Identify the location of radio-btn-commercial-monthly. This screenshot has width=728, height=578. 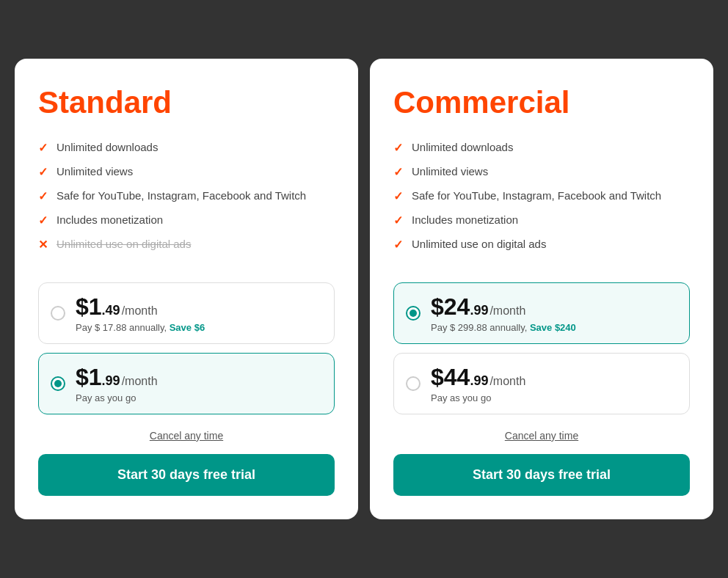
(413, 384).